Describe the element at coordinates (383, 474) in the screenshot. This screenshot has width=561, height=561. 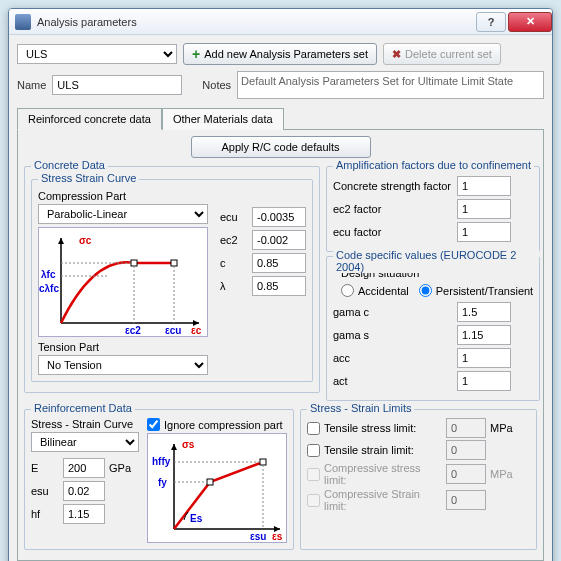
I see `comp-stress-label: Compressive stress limit:` at that location.